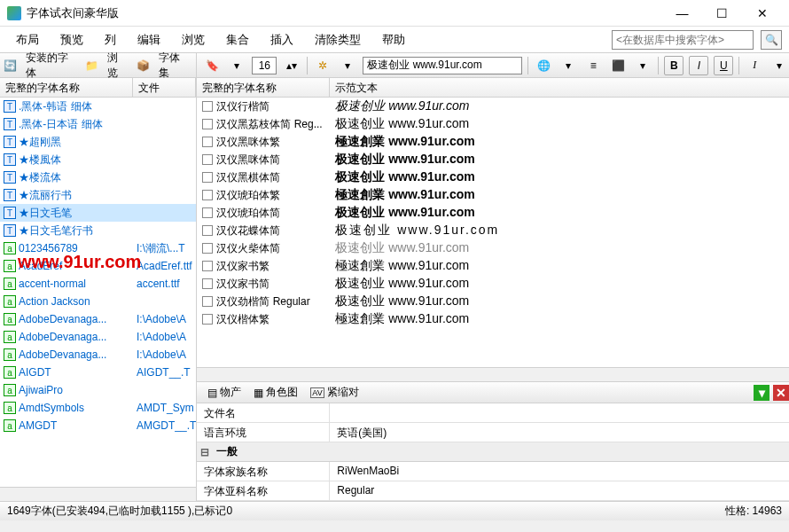 Image resolution: width=789 pixels, height=532 pixels. Describe the element at coordinates (98, 266) in the screenshot. I see `list-item: aAcadErefAcadEref.ttf` at that location.